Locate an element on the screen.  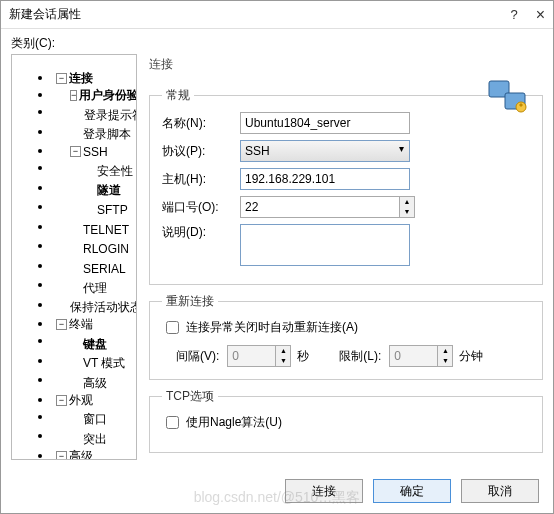
desc-textarea is located at coordinates (325, 245).